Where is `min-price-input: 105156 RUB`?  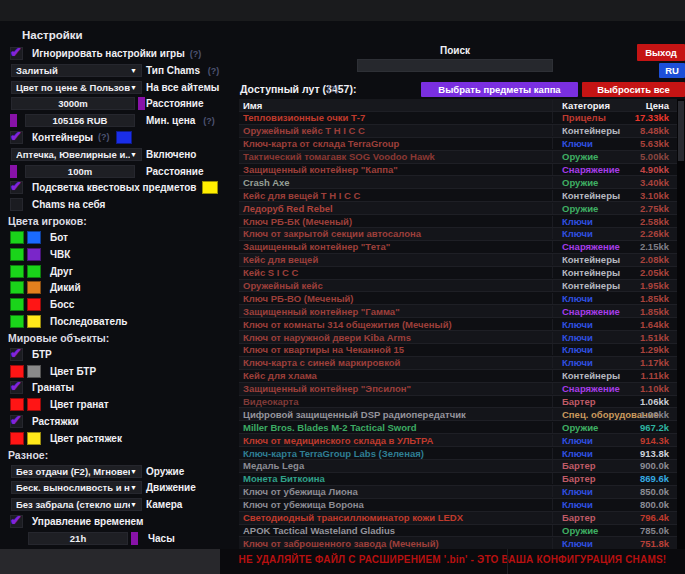
min-price-input: 105156 RUB is located at coordinates (80, 120).